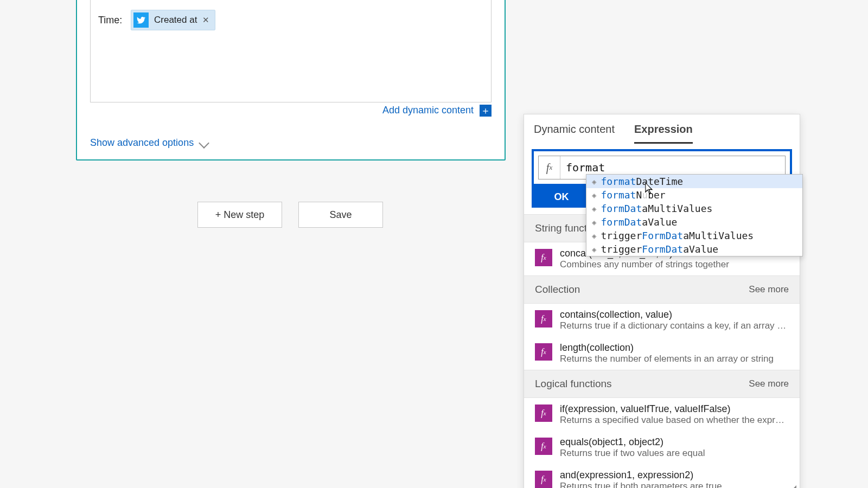 Image resolution: width=868 pixels, height=488 pixels. I want to click on autocomplete-popup: ◈ formatDateTime ◈ formatNuber ◈ formDat…, so click(694, 215).